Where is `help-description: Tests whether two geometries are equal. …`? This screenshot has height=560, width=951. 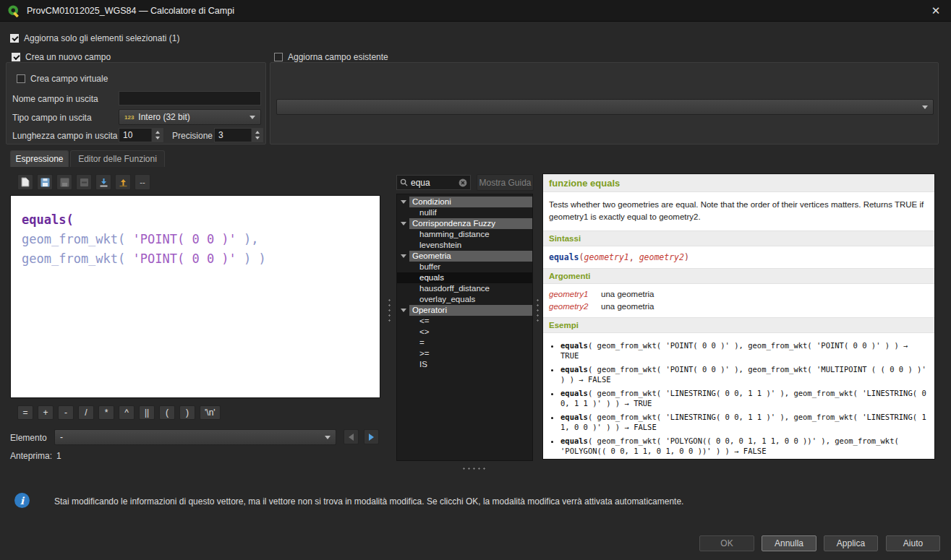 help-description: Tests whether two geometries are equal. … is located at coordinates (739, 211).